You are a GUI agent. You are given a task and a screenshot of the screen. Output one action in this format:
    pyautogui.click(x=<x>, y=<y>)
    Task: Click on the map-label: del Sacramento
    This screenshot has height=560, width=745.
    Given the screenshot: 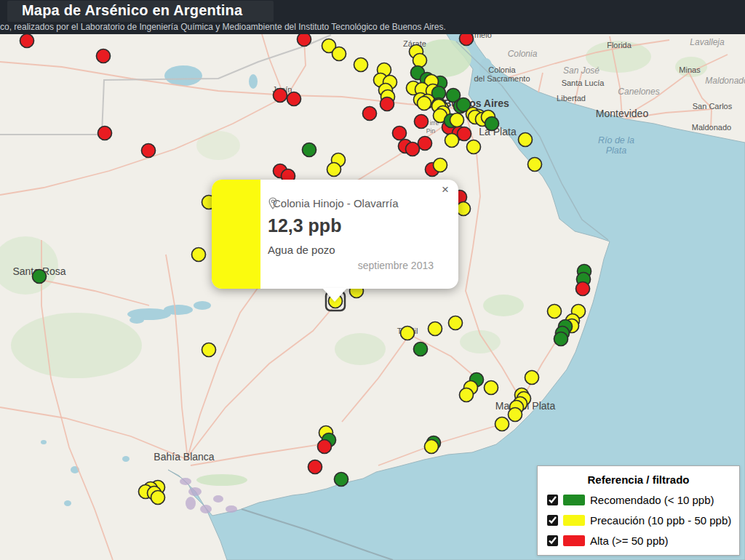 What is the action you would take?
    pyautogui.click(x=502, y=79)
    